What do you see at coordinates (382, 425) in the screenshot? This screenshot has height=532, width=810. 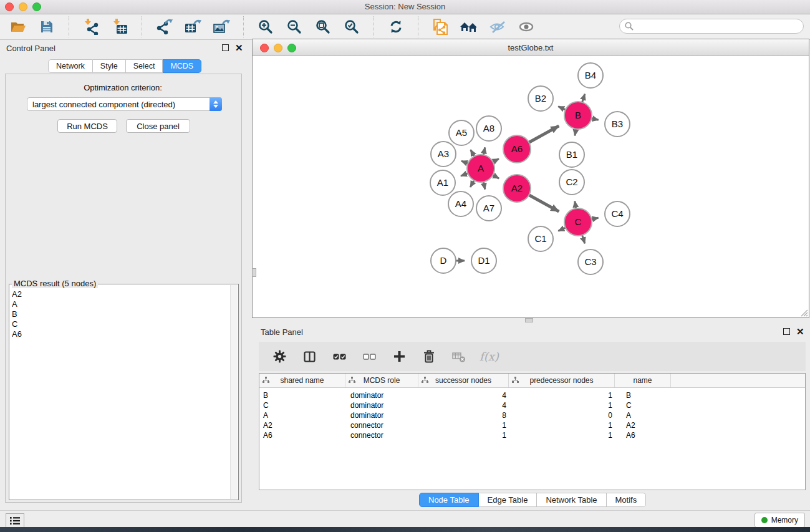 I see `table-cell: connector` at bounding box center [382, 425].